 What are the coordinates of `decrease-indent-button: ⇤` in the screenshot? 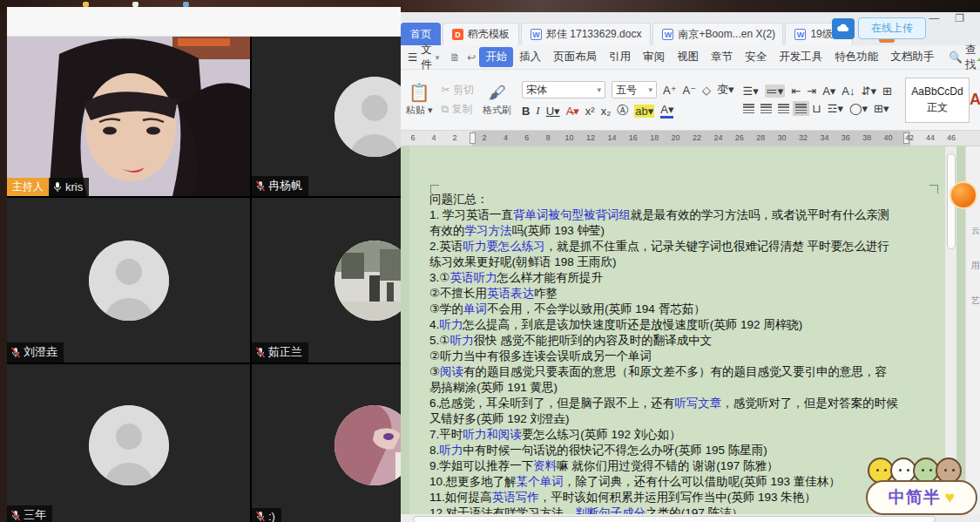 It's located at (796, 91).